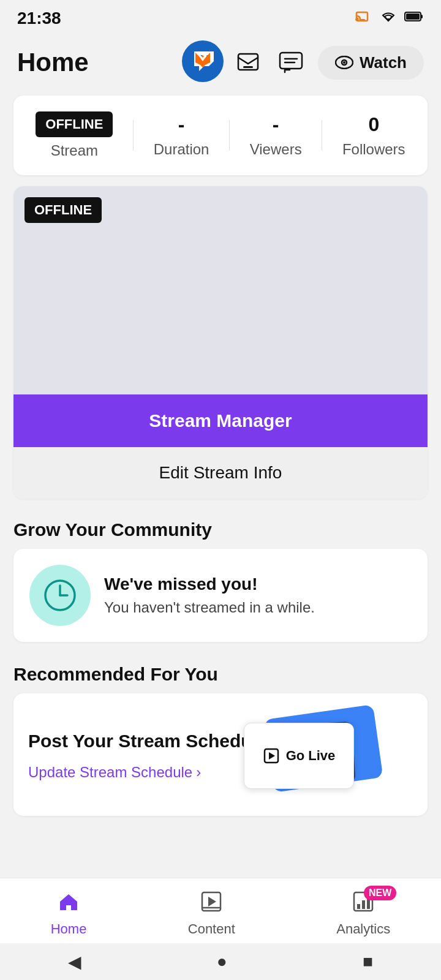  What do you see at coordinates (221, 755) in the screenshot?
I see `recommended-card: Post Your Stream Schedule Update Stream …` at bounding box center [221, 755].